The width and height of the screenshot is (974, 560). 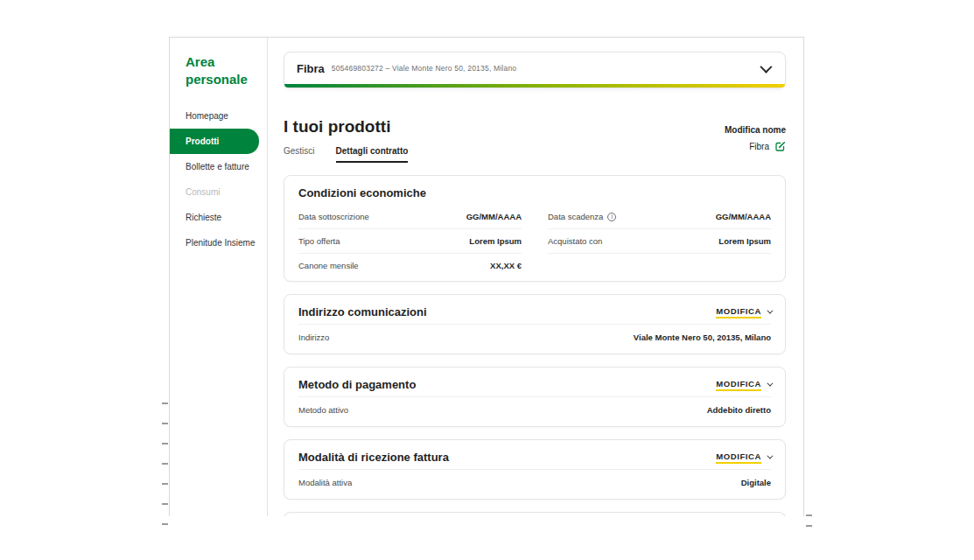 I want to click on card-header: Condizioni economiche, so click(x=535, y=196).